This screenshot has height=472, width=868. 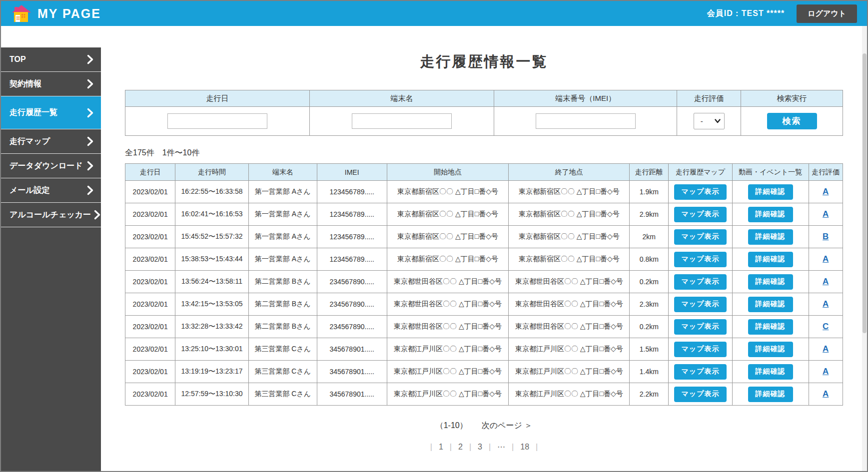 What do you see at coordinates (649, 327) in the screenshot?
I see `cell-distance: 0.2km` at bounding box center [649, 327].